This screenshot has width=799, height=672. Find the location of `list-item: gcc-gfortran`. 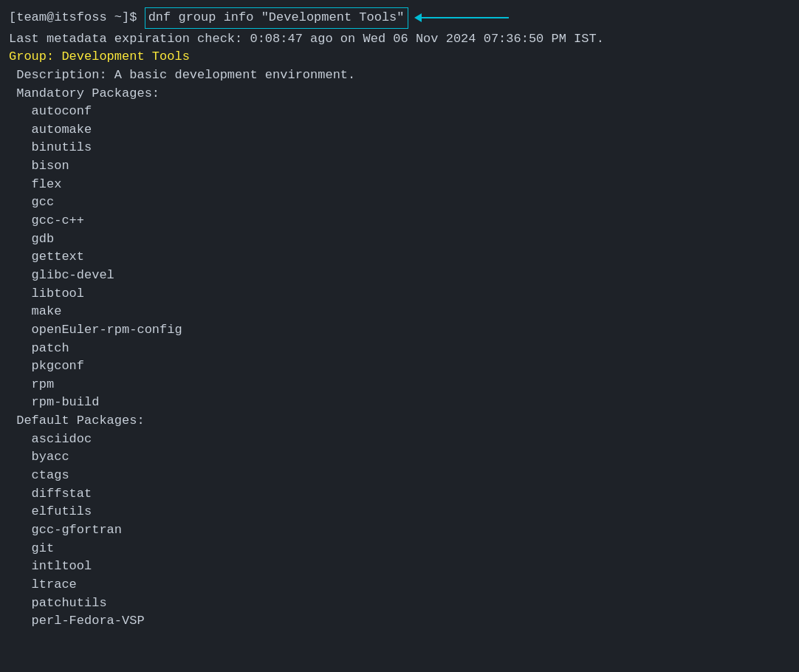

list-item: gcc-gfortran is located at coordinates (400, 530).